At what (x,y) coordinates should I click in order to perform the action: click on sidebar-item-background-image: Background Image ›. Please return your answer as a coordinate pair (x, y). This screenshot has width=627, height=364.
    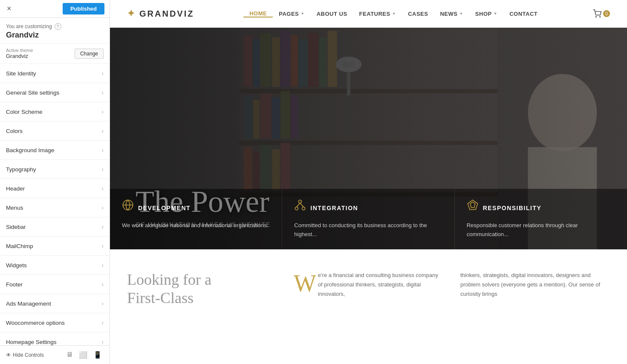
    Looking at the image, I should click on (55, 150).